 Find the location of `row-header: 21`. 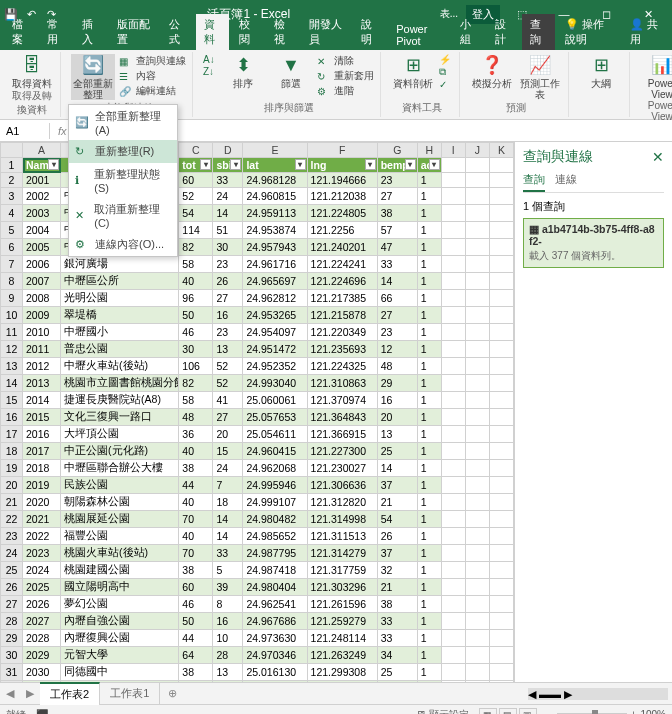

row-header: 21 is located at coordinates (12, 502).